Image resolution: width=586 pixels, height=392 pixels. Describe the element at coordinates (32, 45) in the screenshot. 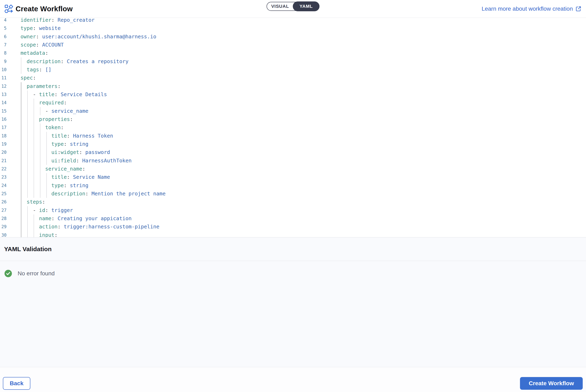

I see `code-text: scope: ACCOUNT` at that location.